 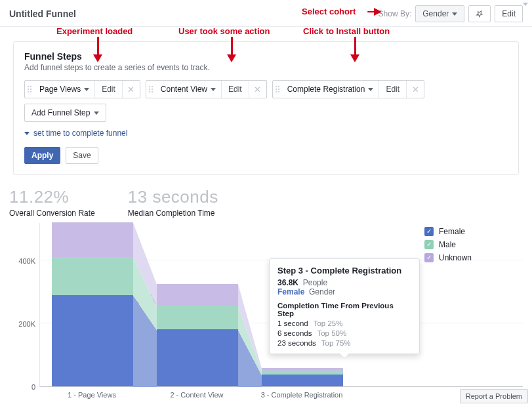 What do you see at coordinates (42, 155) in the screenshot?
I see `apply-button: Apply` at bounding box center [42, 155].